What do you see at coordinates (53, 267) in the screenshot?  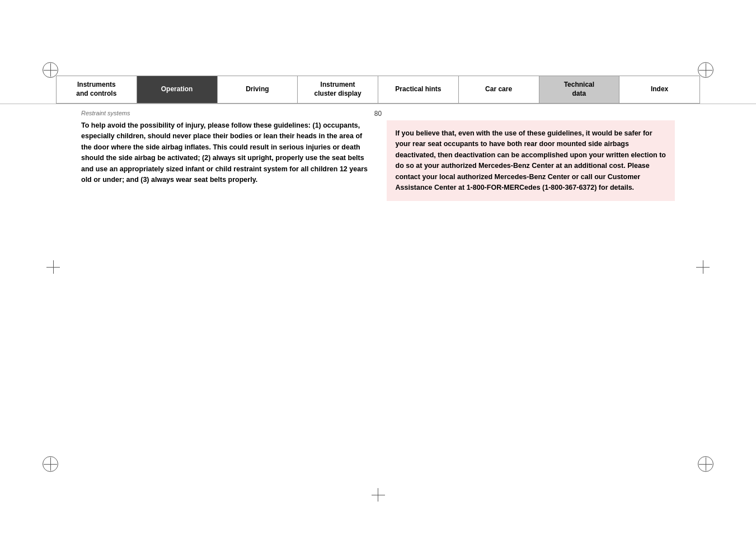 I see `mid-decoration-left` at bounding box center [53, 267].